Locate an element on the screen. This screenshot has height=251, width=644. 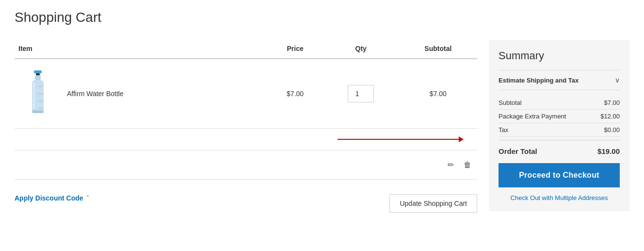
tax-value: $0.00 is located at coordinates (612, 130).